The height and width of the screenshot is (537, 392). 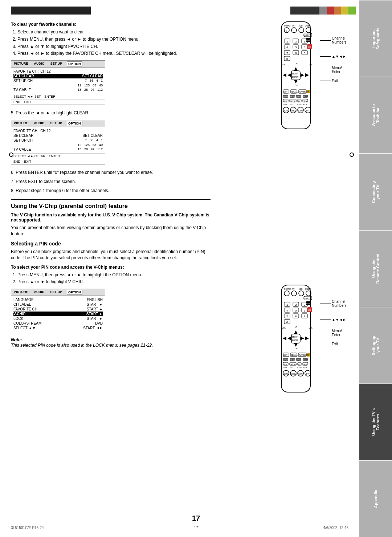 What do you see at coordinates (58, 71) in the screenshot?
I see `menu-row-title-1: FAVORITE CH : CH 12` at bounding box center [58, 71].